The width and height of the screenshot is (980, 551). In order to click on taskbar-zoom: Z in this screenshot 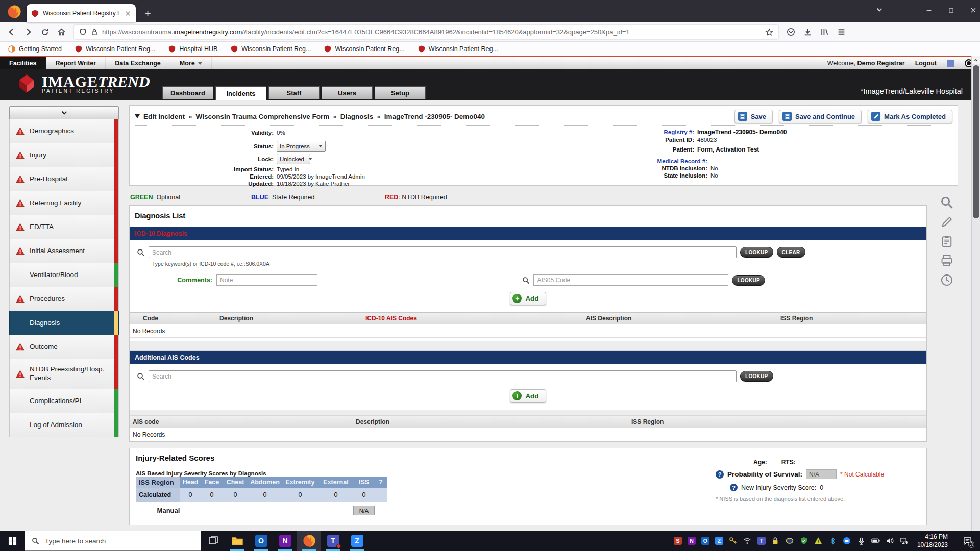, I will do `click(357, 541)`.